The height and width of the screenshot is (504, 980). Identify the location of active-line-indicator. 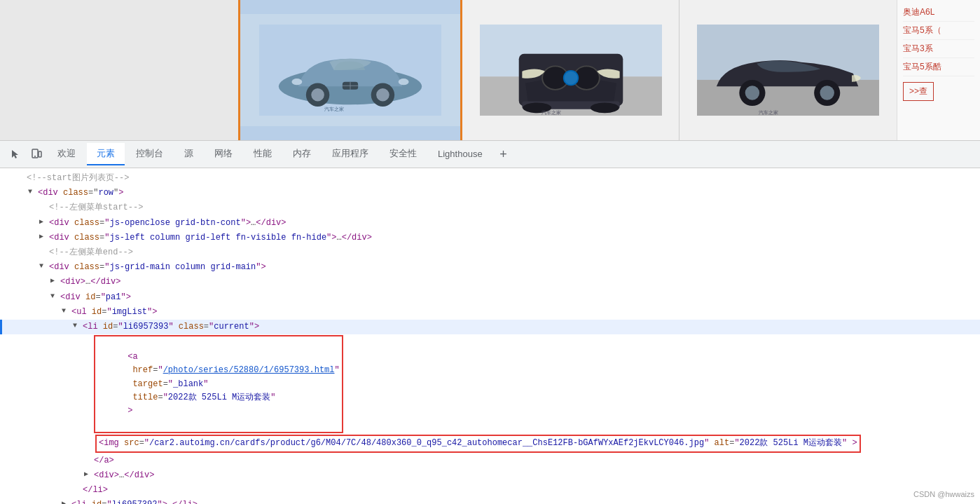
(1, 327).